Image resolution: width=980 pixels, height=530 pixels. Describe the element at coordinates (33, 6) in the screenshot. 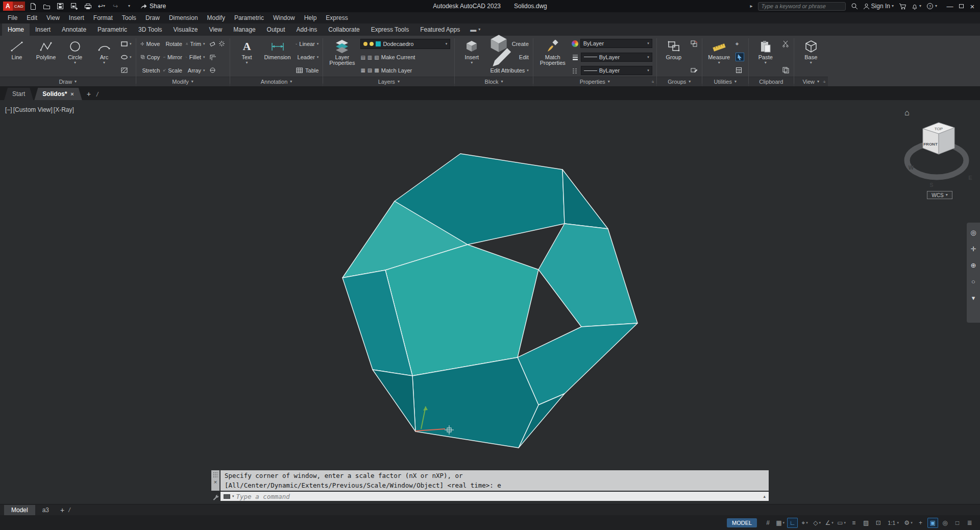

I see `new-file-icon` at that location.